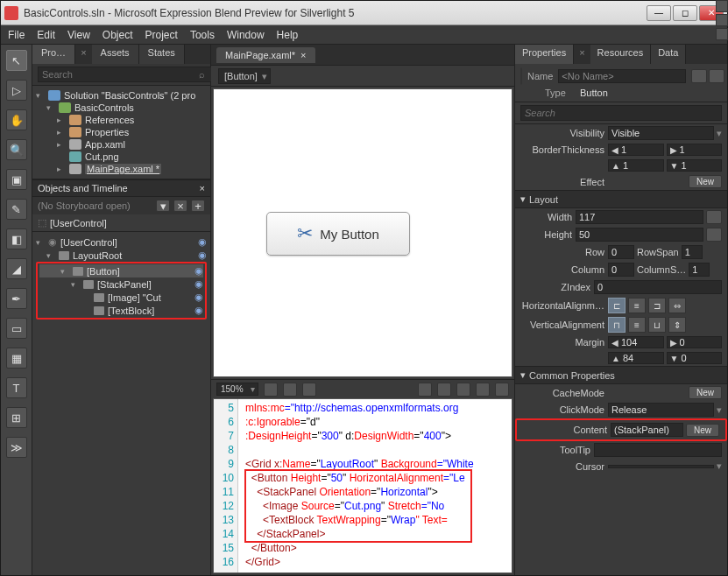 This screenshot has height=576, width=728. Describe the element at coordinates (162, 54) in the screenshot. I see `tab-states: States` at that location.